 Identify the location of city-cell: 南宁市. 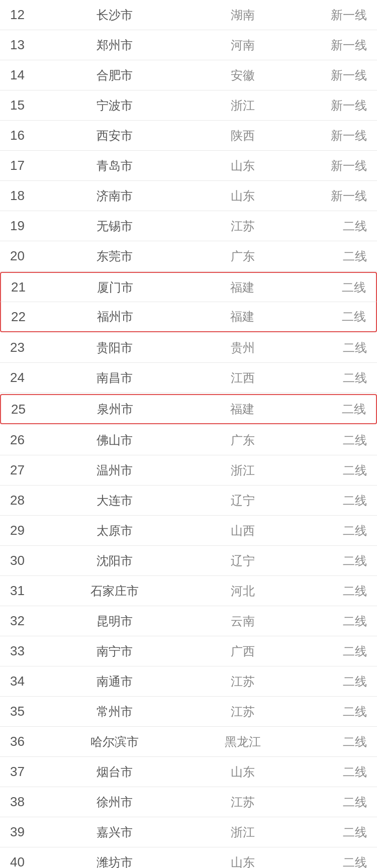
(115, 651).